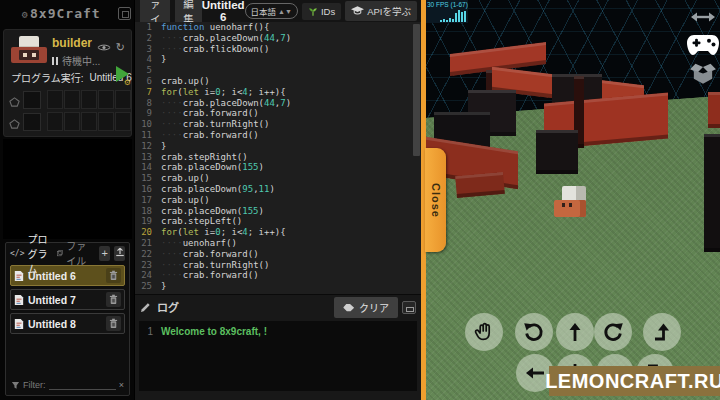  Describe the element at coordinates (436, 200) in the screenshot. I see `close-panel-tab: Close` at that location.